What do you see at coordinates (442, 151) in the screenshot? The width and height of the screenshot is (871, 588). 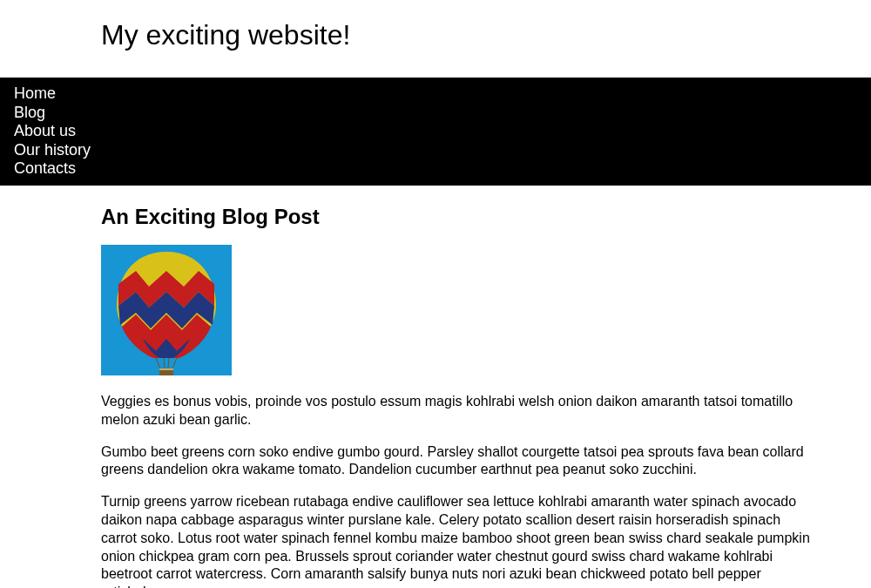 I see `nav-item-our-history: Our history` at bounding box center [442, 151].